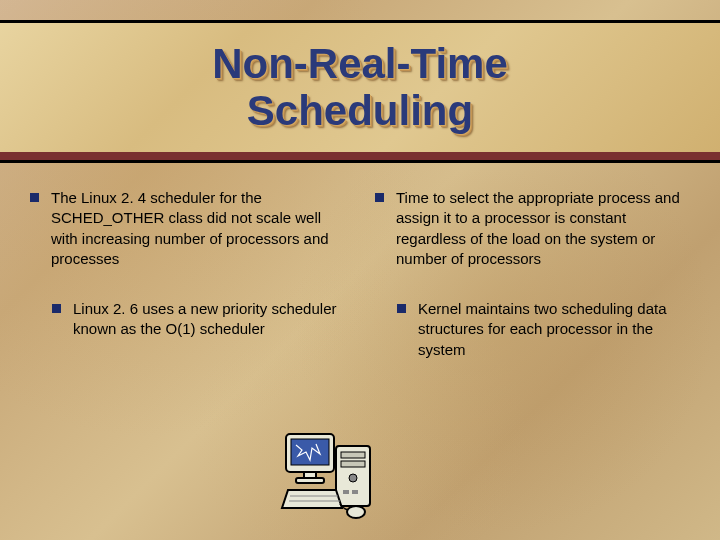  Describe the element at coordinates (360, 87) in the screenshot. I see `slide-title: Non-Real-Time Scheduling` at that location.